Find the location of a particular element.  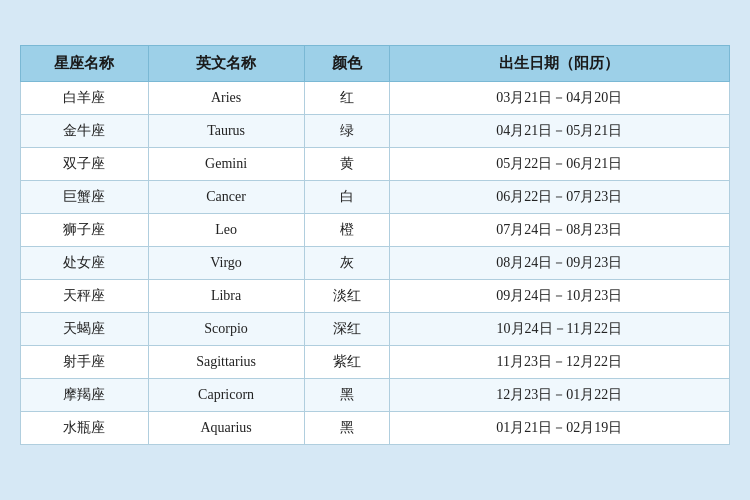

cell-chinese-name: 巨蟹座 is located at coordinates (85, 198).